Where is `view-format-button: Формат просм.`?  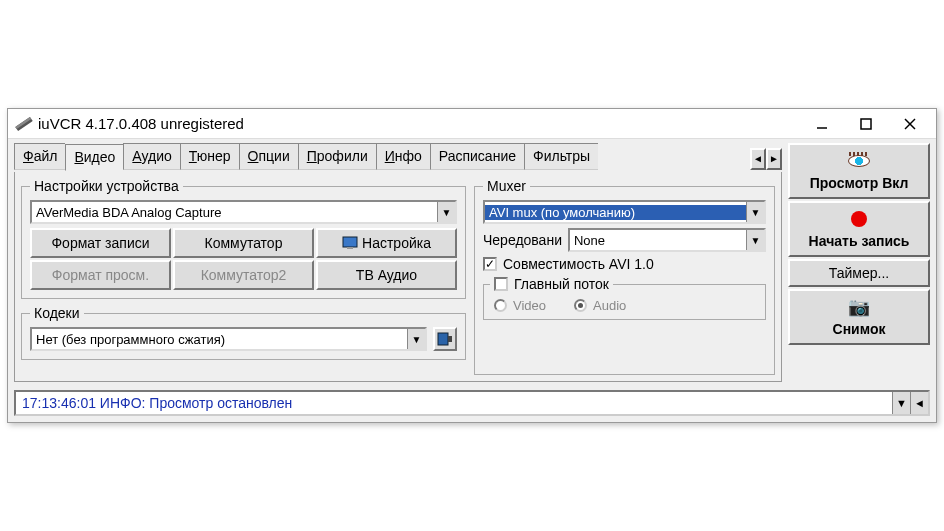
view-format-button: Формат просм. is located at coordinates (100, 275).